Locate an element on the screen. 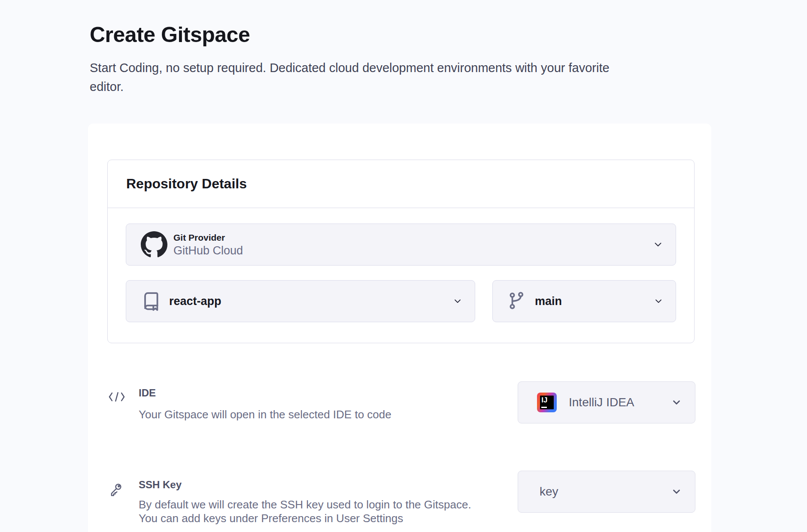 The height and width of the screenshot is (532, 807). branch-select: main is located at coordinates (584, 301).